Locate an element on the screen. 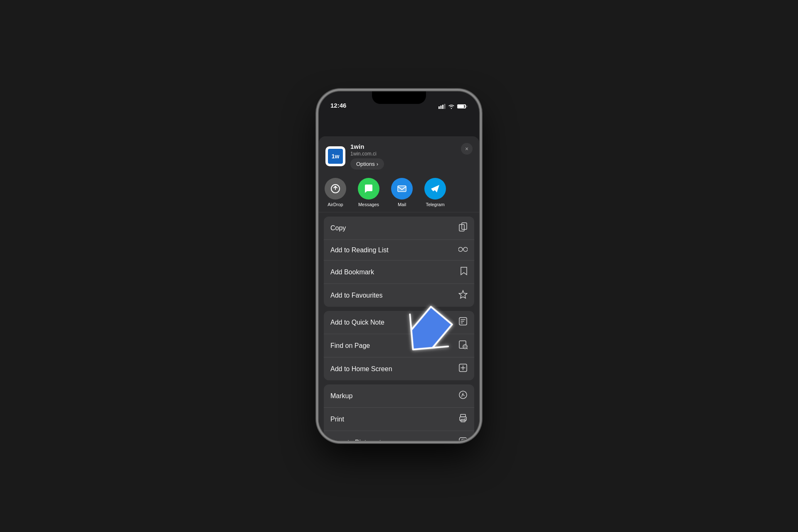 Image resolution: width=798 pixels, height=532 pixels. copy-label: Copy is located at coordinates (338, 228).